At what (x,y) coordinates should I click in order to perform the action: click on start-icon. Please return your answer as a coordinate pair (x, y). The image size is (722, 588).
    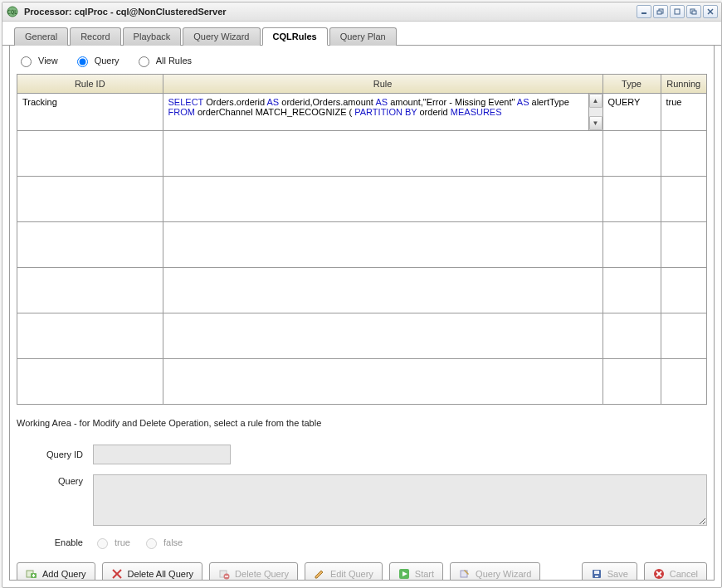
    Looking at the image, I should click on (404, 574).